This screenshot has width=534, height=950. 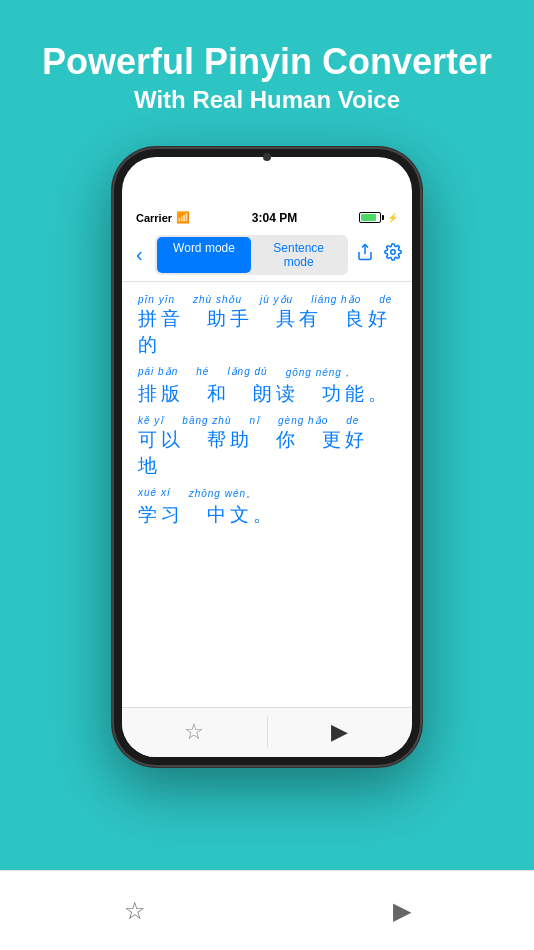 I want to click on status-time: 3:04 PM, so click(x=274, y=218).